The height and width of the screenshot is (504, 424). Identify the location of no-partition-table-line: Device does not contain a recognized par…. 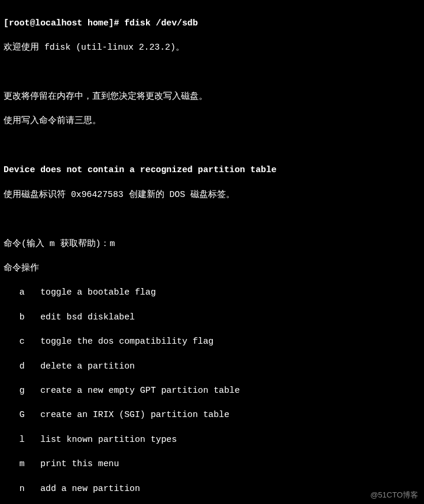
(212, 170).